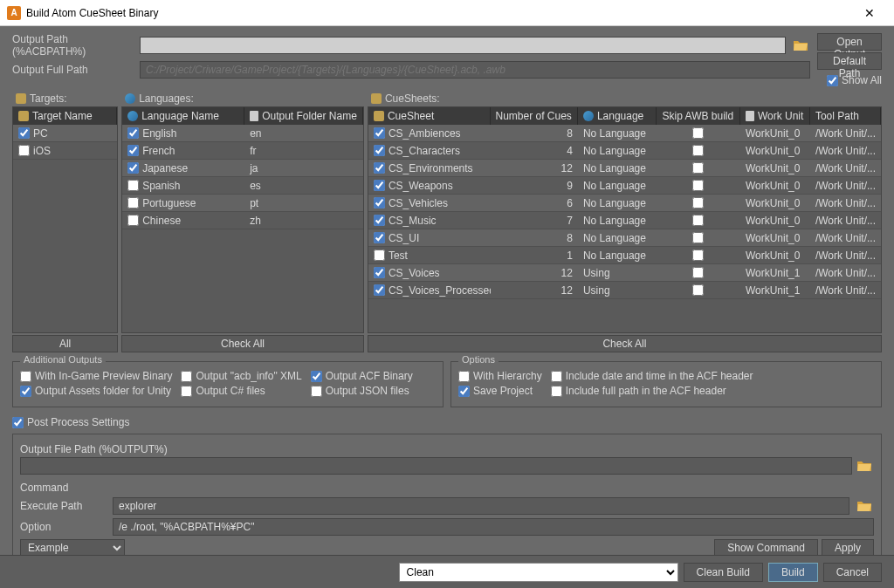 The image size is (894, 588). Describe the element at coordinates (557, 391) in the screenshot. I see `chk-fullpath` at that location.